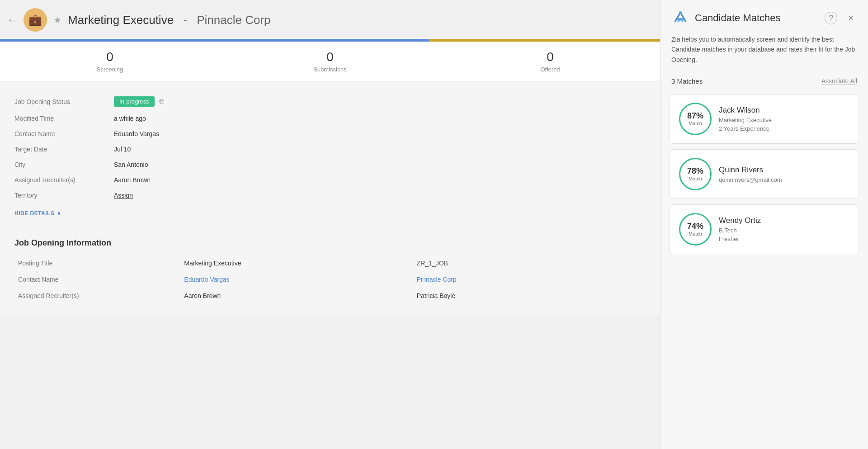 This screenshot has width=868, height=449. Describe the element at coordinates (687, 81) in the screenshot. I see `matches-count: 3 Matches` at that location.